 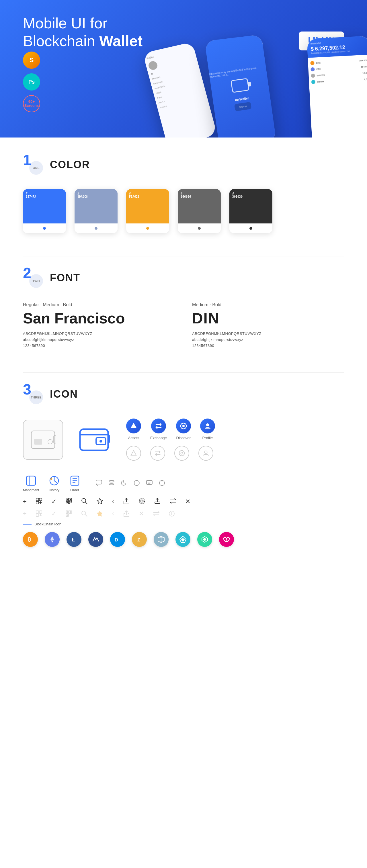 What do you see at coordinates (33, 165) in the screenshot?
I see `color-section-number: 1 ONE` at bounding box center [33, 165].